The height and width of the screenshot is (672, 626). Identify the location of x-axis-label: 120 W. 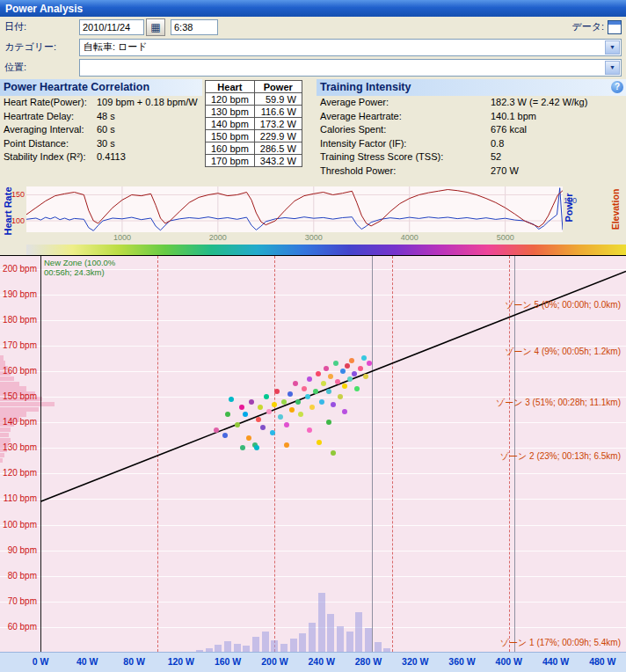
(181, 661).